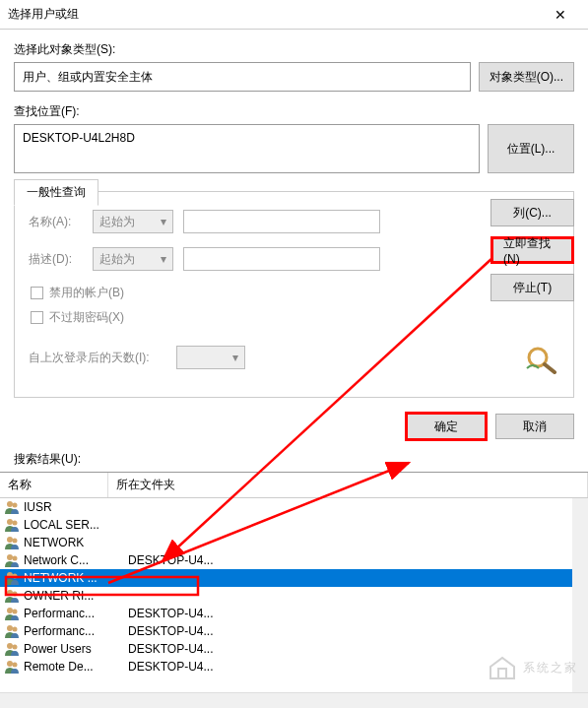  What do you see at coordinates (532, 288) in the screenshot?
I see `stop-button: 停止(T)` at bounding box center [532, 288].